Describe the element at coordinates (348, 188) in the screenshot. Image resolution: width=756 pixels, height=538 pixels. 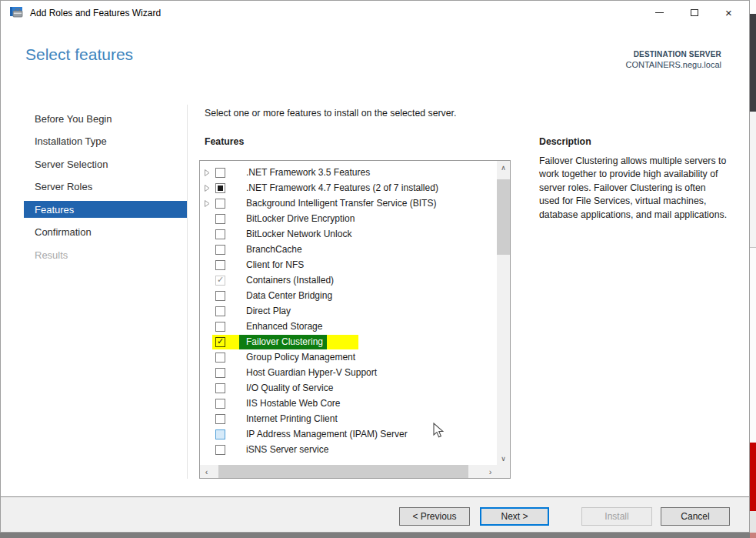
I see `feature-row: .NET Framework 4.7 Features (2 of 7 inst…` at that location.